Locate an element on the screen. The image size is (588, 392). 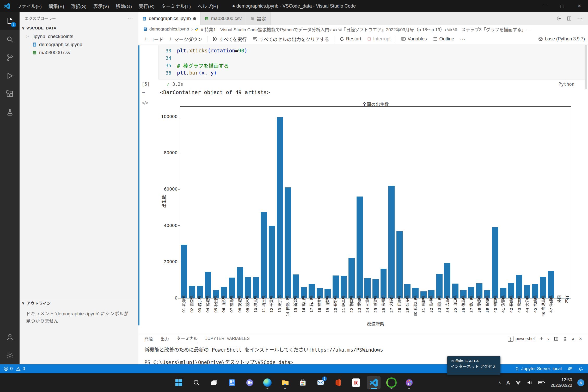
kill-terminal-icon is located at coordinates (565, 339).